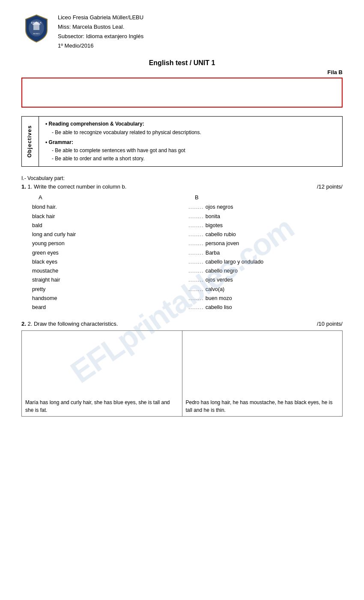  I want to click on year: 1º Medio/2016, so click(101, 46).